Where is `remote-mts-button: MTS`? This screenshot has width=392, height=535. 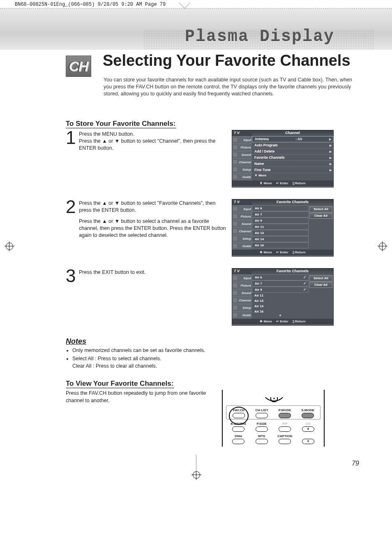 remote-mts-button: MTS is located at coordinates (262, 439).